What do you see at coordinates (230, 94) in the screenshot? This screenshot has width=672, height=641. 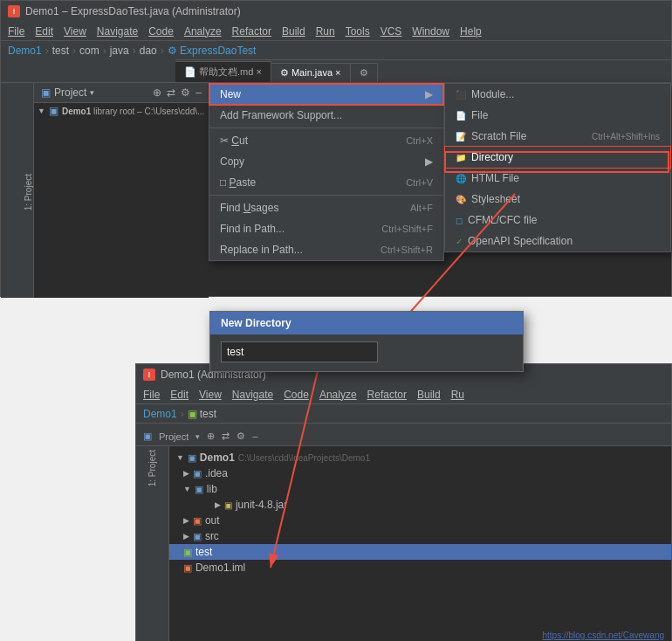 I see `ctx-new-label: New` at bounding box center [230, 94].